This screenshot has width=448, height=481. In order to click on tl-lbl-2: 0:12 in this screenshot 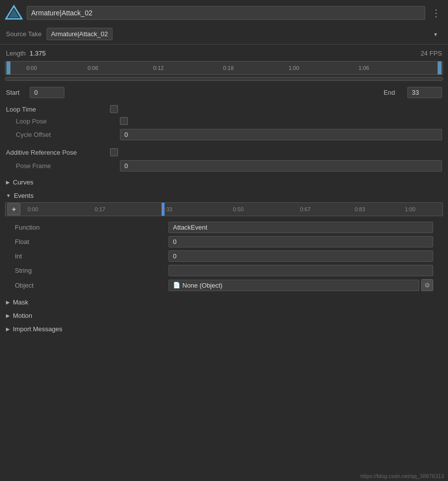, I will do `click(159, 68)`.